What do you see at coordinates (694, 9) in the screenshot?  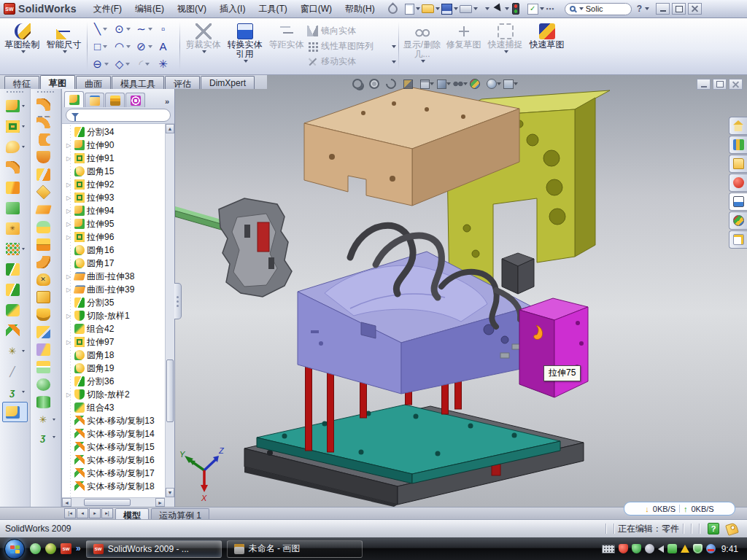 I see `window-button-close` at bounding box center [694, 9].